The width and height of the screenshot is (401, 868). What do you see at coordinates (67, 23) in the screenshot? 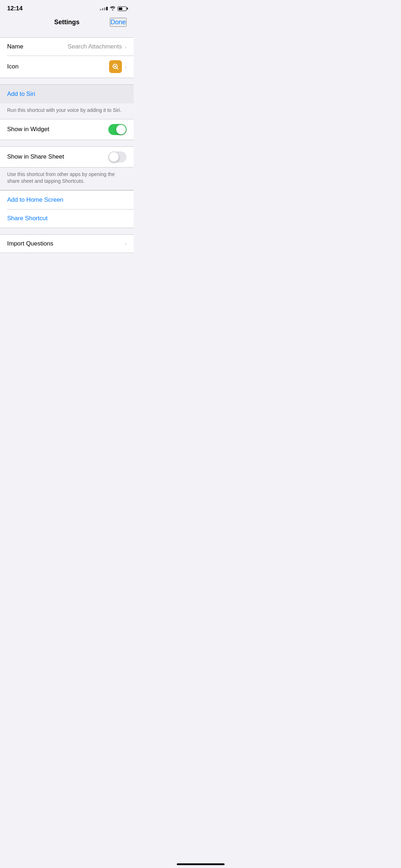
I see `nav-bar: Settings Done` at bounding box center [67, 23].